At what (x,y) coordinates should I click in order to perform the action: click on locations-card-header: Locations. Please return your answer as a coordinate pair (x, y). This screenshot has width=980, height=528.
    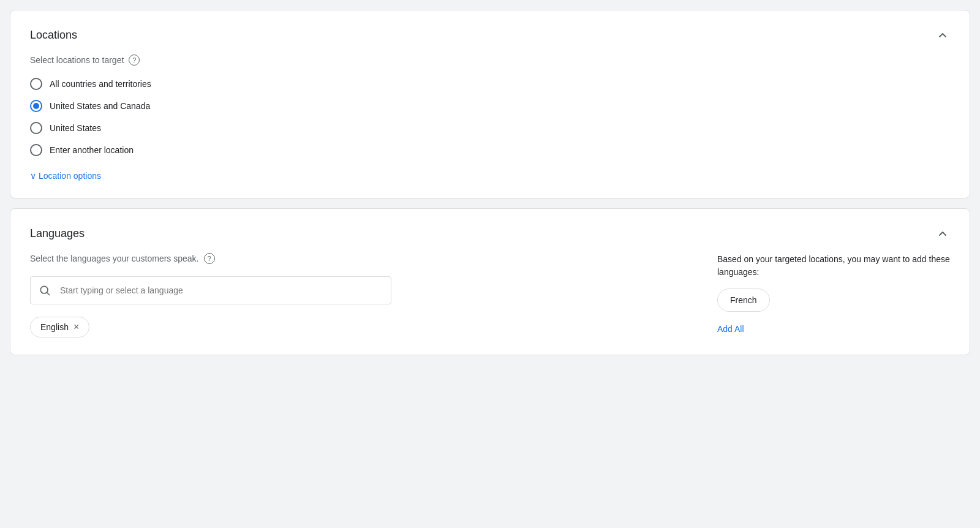
    Looking at the image, I should click on (490, 35).